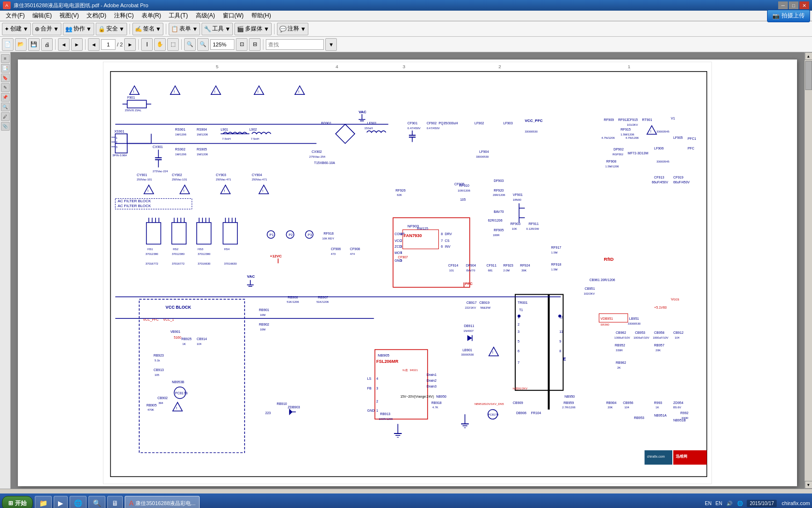 The image size is (812, 508). What do you see at coordinates (61, 502) in the screenshot?
I see `taskbar-media-player: ▶` at bounding box center [61, 502].